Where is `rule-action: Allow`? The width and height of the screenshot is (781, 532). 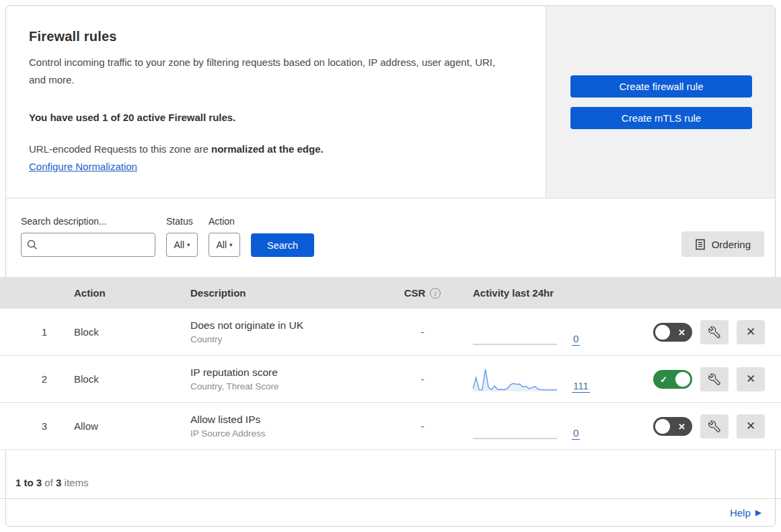
rule-action: Allow is located at coordinates (118, 426).